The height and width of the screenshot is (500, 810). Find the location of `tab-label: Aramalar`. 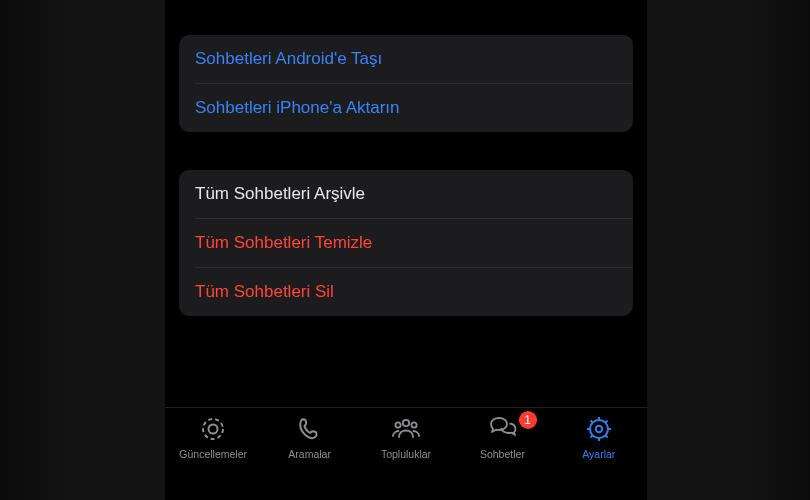

tab-label: Aramalar is located at coordinates (310, 454).